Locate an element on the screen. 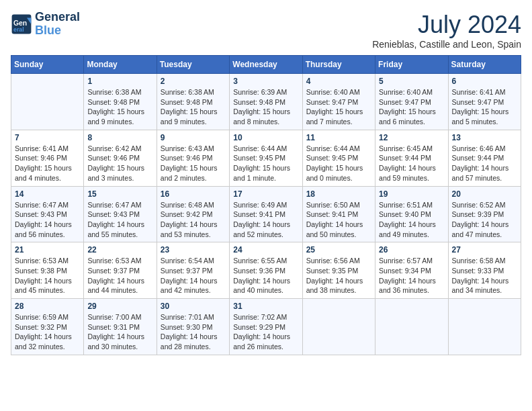 The width and height of the screenshot is (532, 411). calendar-day-cell: 26Sunrise: 6:57 AMSunset: 9:34 PMDayligh… is located at coordinates (412, 271).